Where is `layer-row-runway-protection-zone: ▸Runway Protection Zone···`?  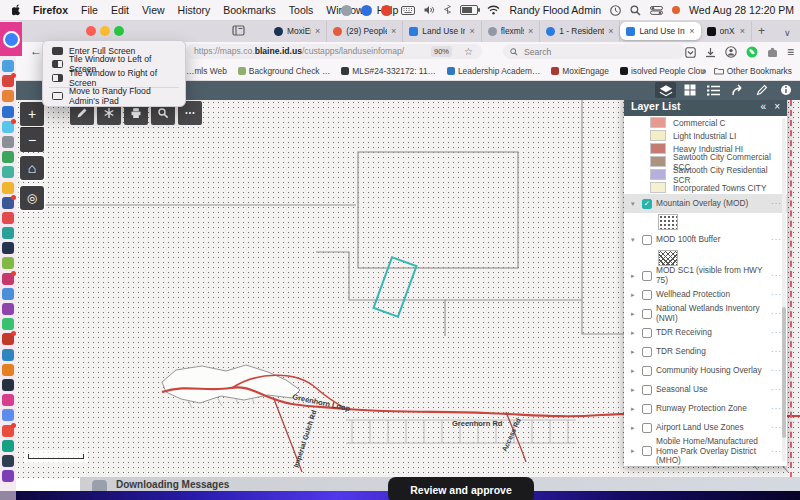
layer-row-runway-protection-zone: ▸Runway Protection Zone··· is located at coordinates (706, 408).